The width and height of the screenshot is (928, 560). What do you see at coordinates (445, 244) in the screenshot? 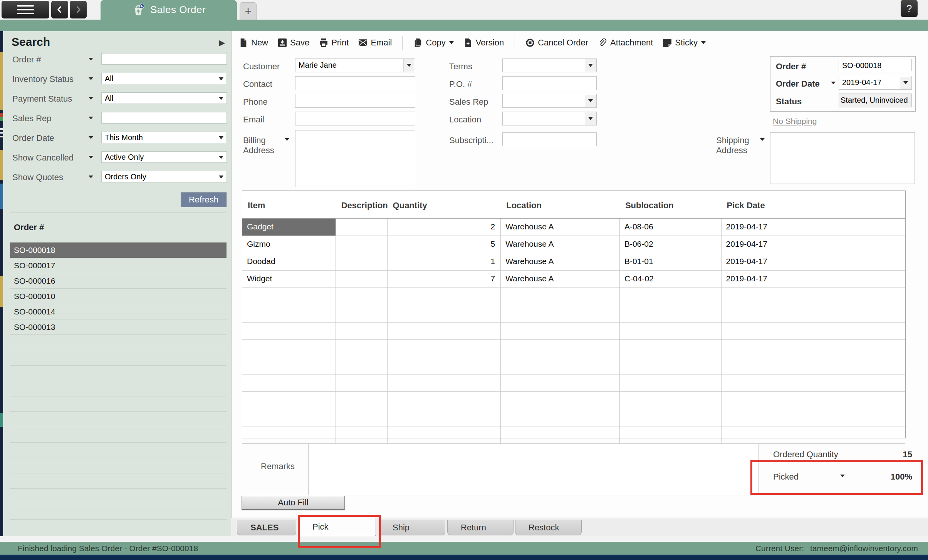
I see `quantity-cell: 5` at bounding box center [445, 244].